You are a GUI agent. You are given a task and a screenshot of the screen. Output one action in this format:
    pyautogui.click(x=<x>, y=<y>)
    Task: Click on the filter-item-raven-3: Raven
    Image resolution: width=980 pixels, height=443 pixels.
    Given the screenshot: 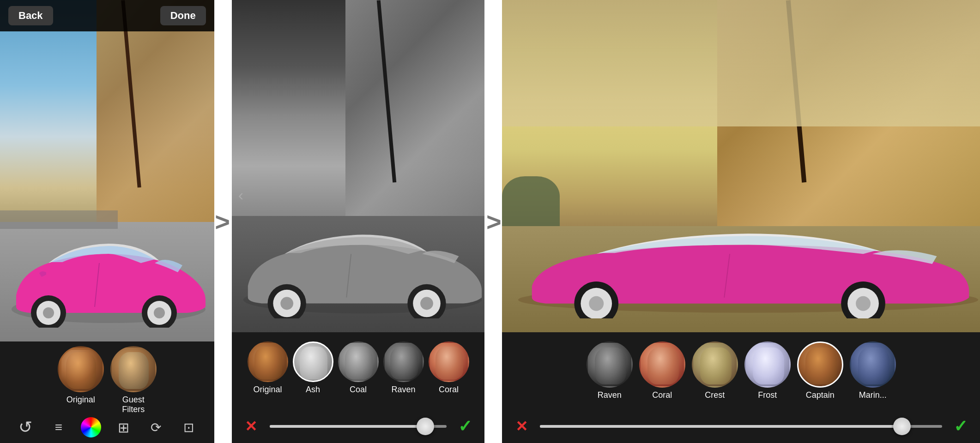 What is the action you would take?
    pyautogui.click(x=610, y=371)
    